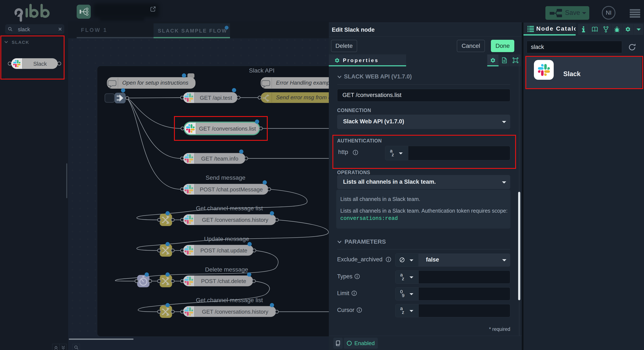 The image size is (644, 350). I want to click on svg-text: Open for setup instructions, so click(156, 83).